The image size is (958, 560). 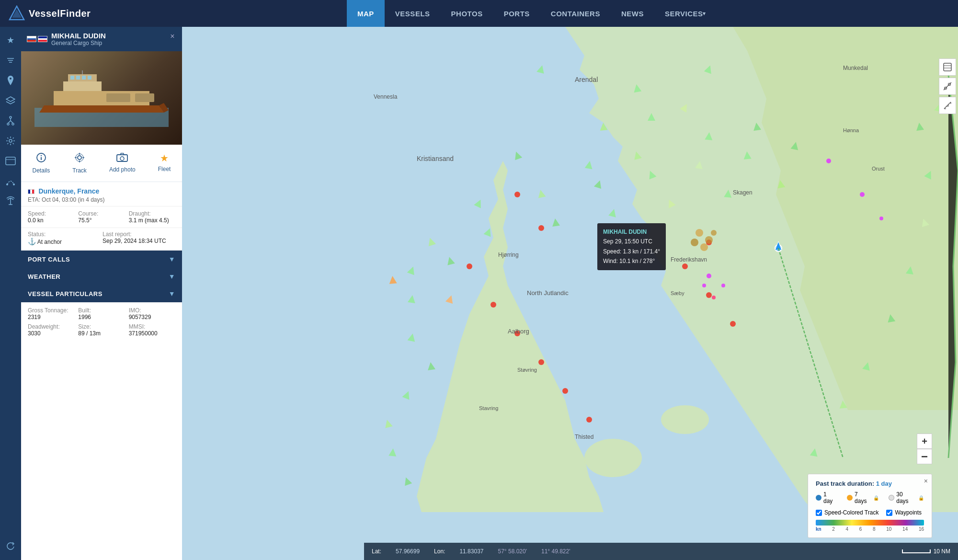 What do you see at coordinates (51, 220) in the screenshot?
I see `speed-value: 0.0 kn` at bounding box center [51, 220].